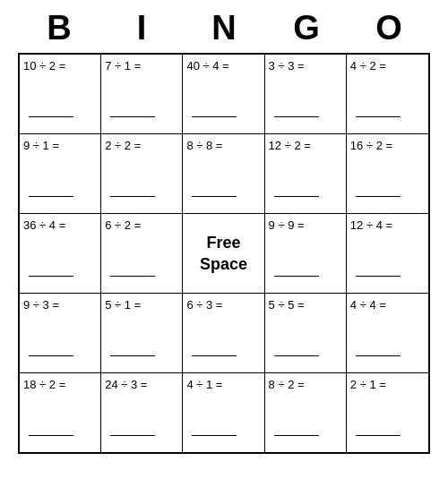 The height and width of the screenshot is (487, 448). What do you see at coordinates (204, 385) in the screenshot?
I see `cell-equation: 4 ÷ 1 =` at bounding box center [204, 385].